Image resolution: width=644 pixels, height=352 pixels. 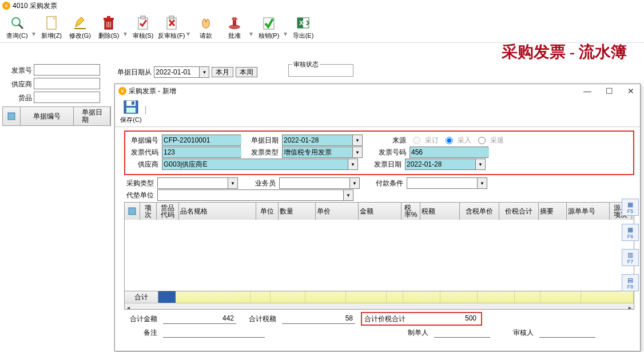 What do you see at coordinates (139, 196) in the screenshot?
I see `advunit-label: 代垫单位` at bounding box center [139, 196].